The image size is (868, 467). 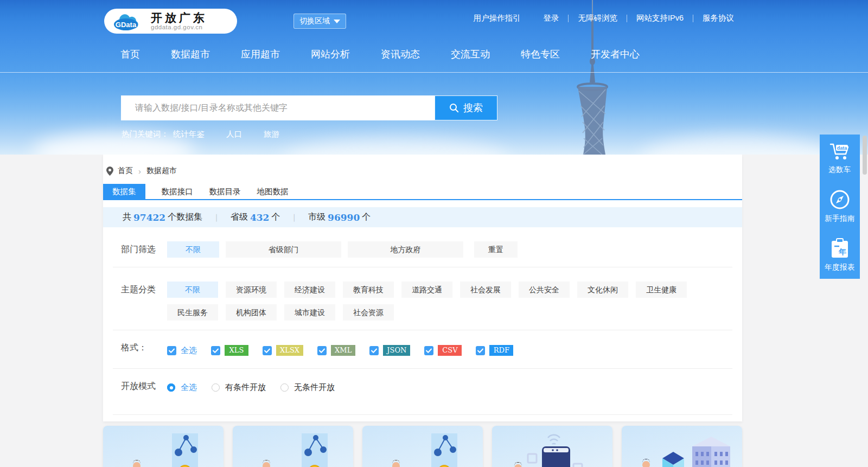 What do you see at coordinates (260, 54) in the screenshot?
I see `nav-item-app-market: 应用超市` at bounding box center [260, 54].